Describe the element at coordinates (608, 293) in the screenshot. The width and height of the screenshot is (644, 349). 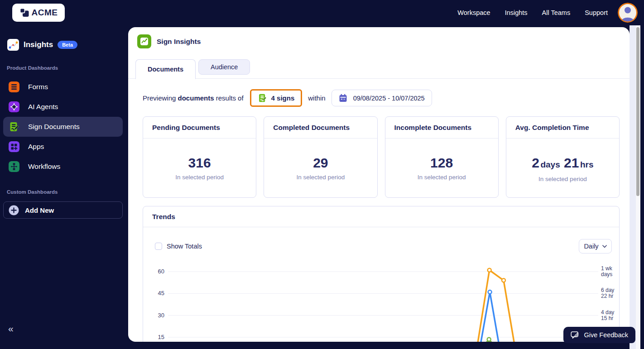
I see `y-right-tick-label: 6 day22 hr` at that location.